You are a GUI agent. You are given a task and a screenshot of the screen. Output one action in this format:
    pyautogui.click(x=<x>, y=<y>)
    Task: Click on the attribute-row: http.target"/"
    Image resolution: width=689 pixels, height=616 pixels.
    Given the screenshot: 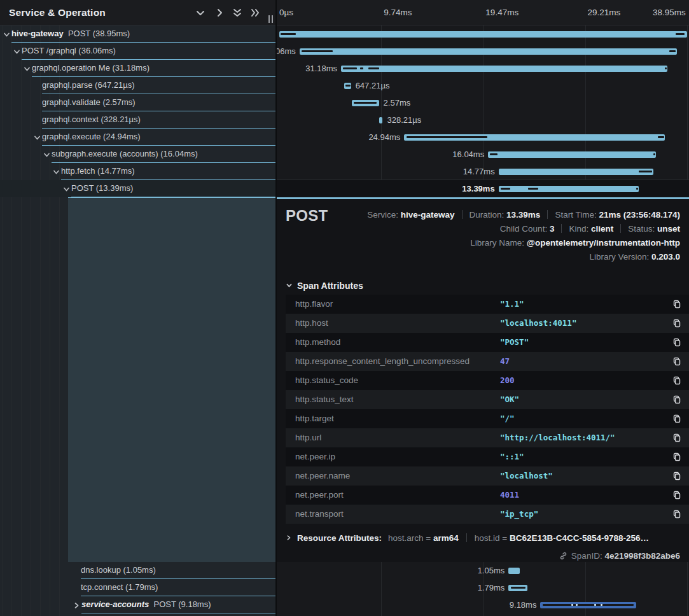 What is the action you would take?
    pyautogui.click(x=487, y=419)
    